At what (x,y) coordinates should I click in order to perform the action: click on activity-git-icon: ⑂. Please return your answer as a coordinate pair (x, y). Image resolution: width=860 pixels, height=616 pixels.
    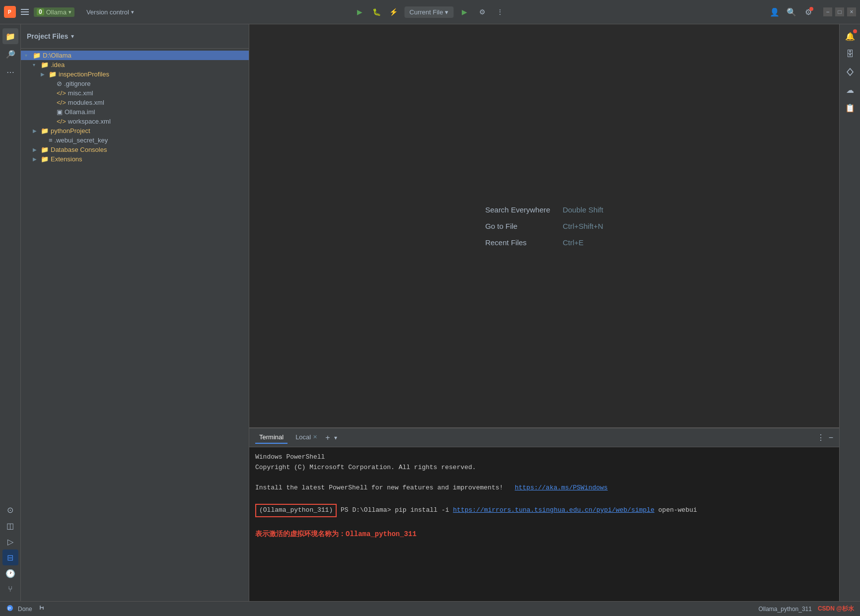
    Looking at the image, I should click on (10, 589).